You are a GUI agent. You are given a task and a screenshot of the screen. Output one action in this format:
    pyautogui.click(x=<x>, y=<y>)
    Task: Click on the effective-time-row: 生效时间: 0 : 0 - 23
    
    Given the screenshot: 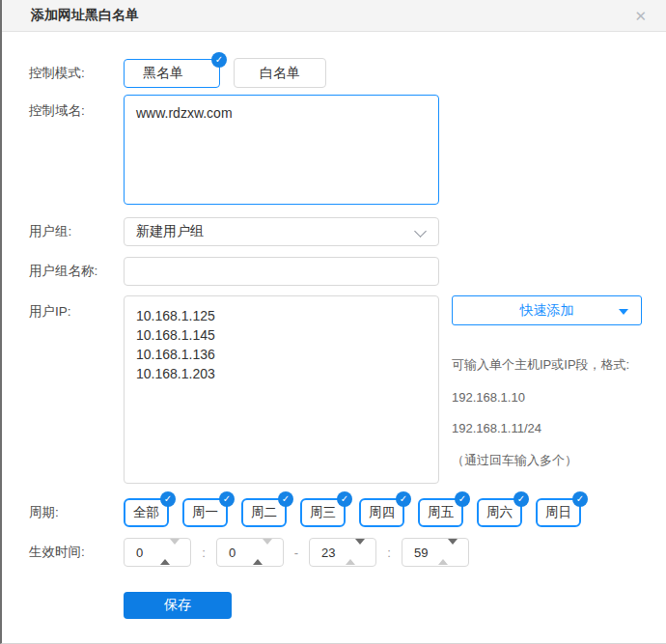 What is the action you would take?
    pyautogui.click(x=336, y=552)
    